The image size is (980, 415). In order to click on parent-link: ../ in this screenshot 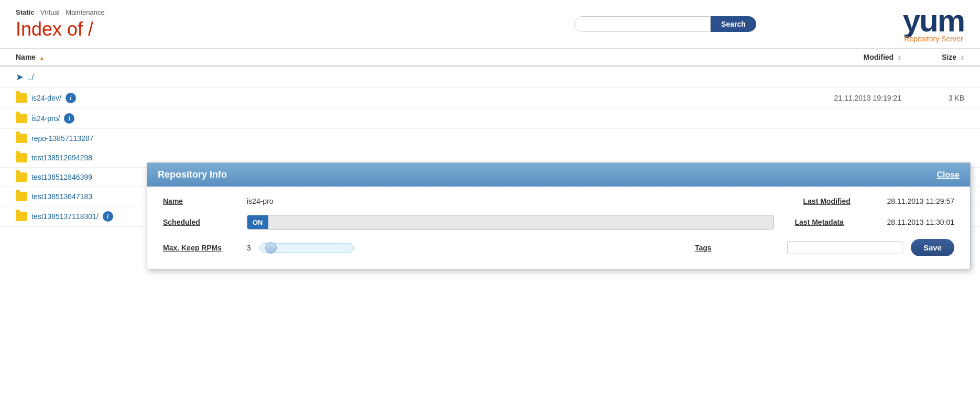, I will do `click(31, 77)`.